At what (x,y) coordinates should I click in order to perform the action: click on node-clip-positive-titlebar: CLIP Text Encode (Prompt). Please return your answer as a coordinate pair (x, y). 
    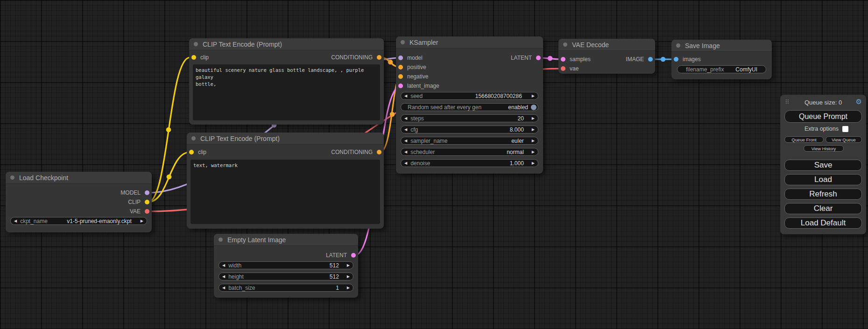
    Looking at the image, I should click on (287, 44).